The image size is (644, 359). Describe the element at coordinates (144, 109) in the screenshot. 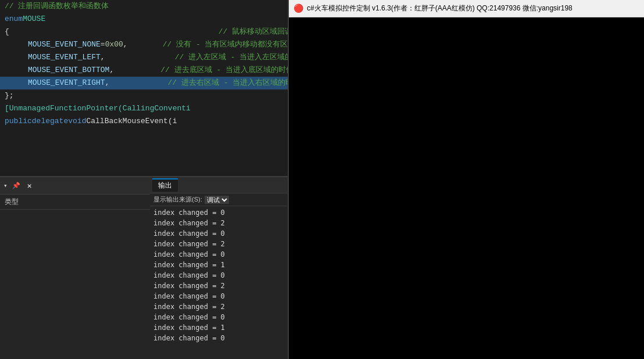

I see `code-line-9: [UnmanagedFunctionPointer(CallingConvent…` at that location.